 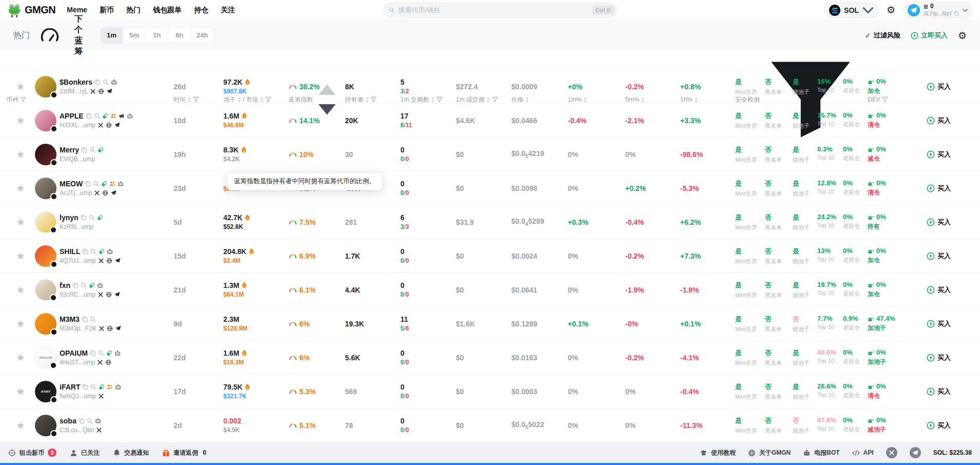 I want to click on token-address: 4Q7UJ...ump, so click(x=78, y=261).